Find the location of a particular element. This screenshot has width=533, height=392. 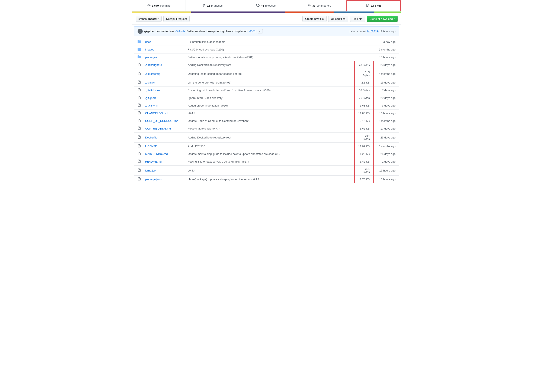

avatar is located at coordinates (140, 31).